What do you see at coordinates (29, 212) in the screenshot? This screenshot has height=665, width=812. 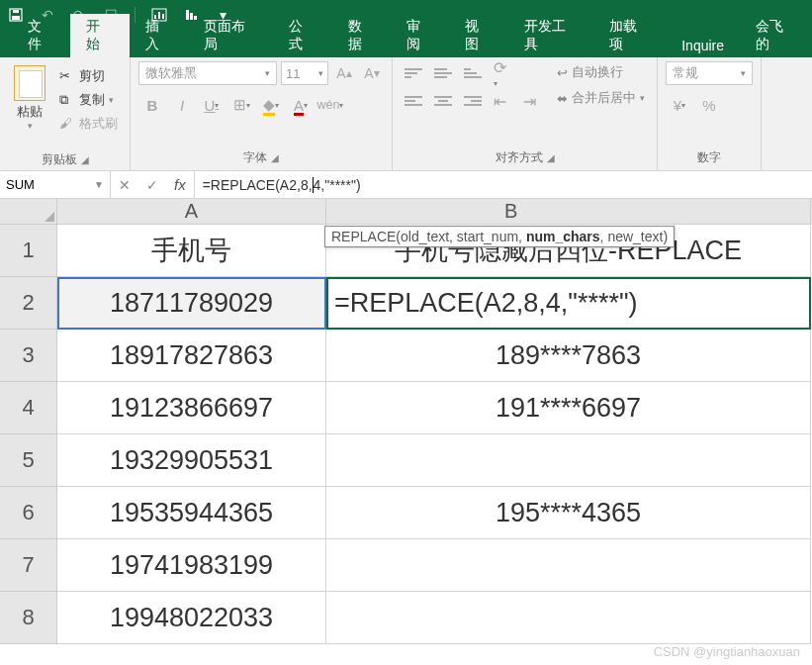 I see `select-all-corner` at bounding box center [29, 212].